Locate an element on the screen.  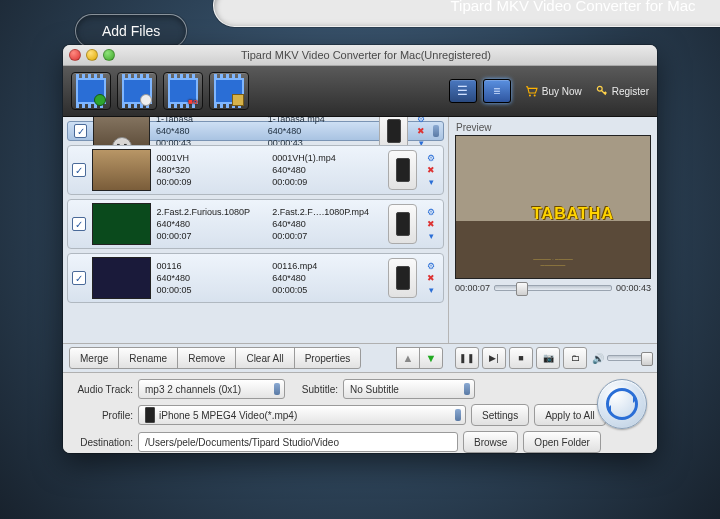
settings-button: Settings is located at coordinates (500, 415).